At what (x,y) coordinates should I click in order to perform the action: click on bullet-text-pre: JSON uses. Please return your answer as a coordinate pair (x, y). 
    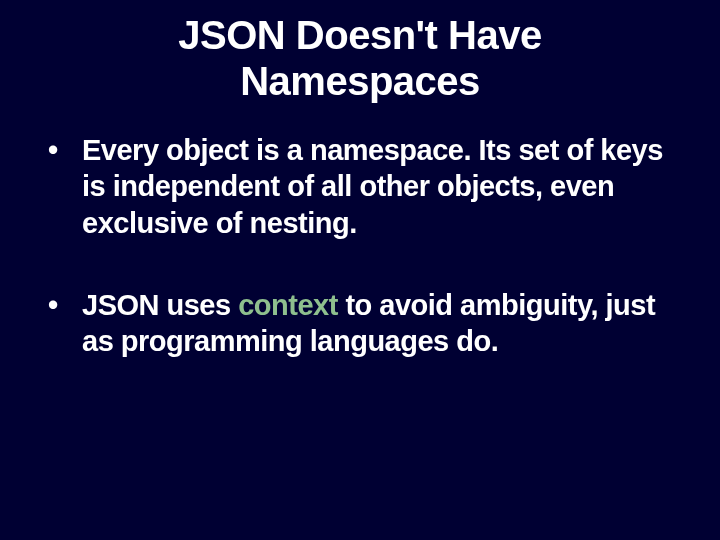
    Looking at the image, I should click on (160, 305).